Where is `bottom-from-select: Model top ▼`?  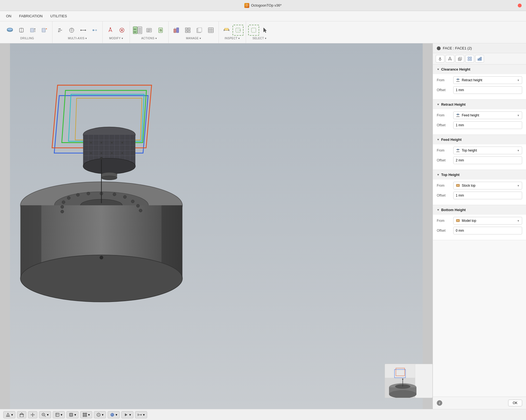
bottom-from-select: Model top ▼ is located at coordinates (488, 221).